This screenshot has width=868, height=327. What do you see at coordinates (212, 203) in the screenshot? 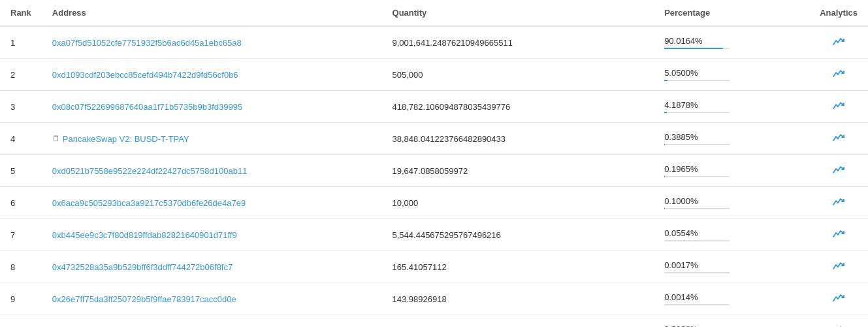
I see `address-cell: 0x6aca9c505293bca3a9217c5370db6fe26de4a7…` at bounding box center [212, 203].